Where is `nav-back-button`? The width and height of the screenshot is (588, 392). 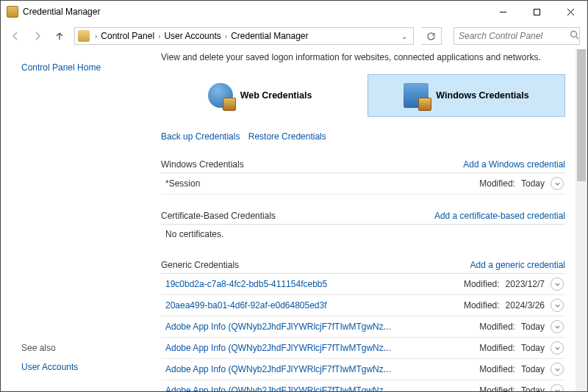
nav-back-button is located at coordinates (15, 36).